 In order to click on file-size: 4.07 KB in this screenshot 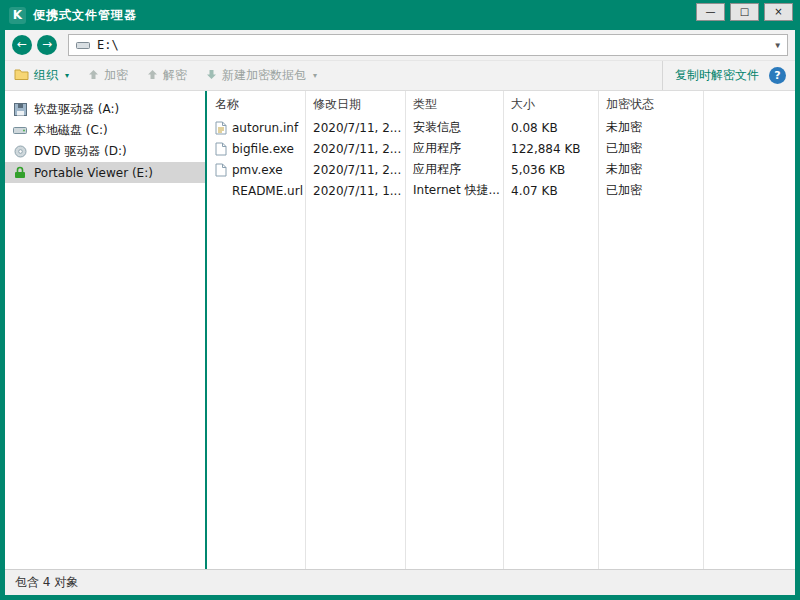, I will do `click(550, 191)`.